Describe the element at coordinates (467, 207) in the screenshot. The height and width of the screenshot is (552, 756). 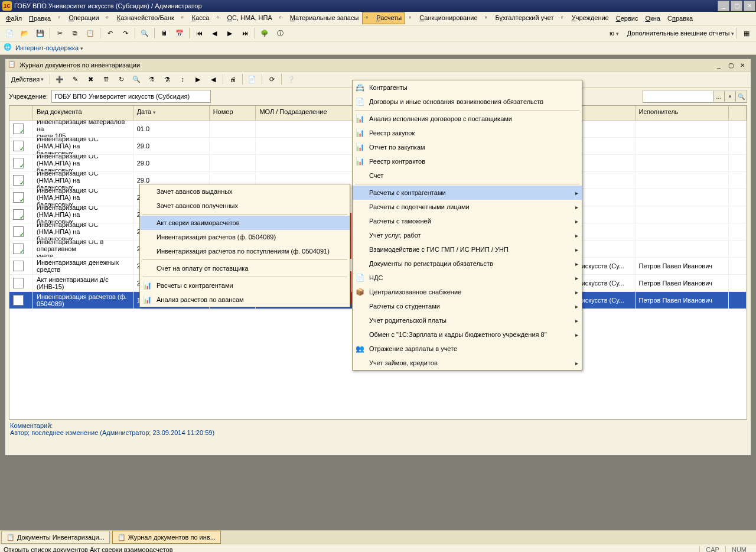
I see `menu-item: Расчеты с подотчетными лицами` at that location.